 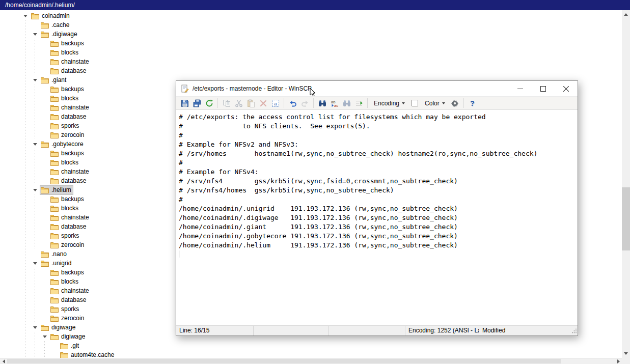 I want to click on find-next-button, so click(x=346, y=103).